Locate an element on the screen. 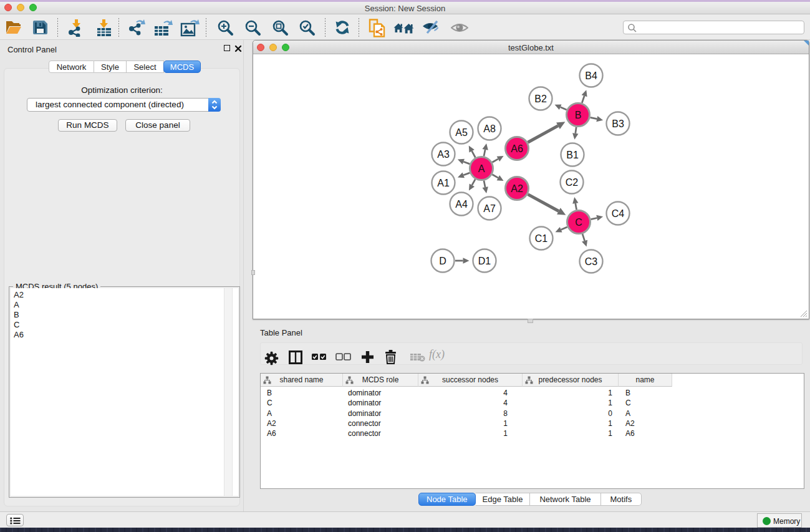 This screenshot has width=810, height=532. svg-text: A5 is located at coordinates (461, 132).